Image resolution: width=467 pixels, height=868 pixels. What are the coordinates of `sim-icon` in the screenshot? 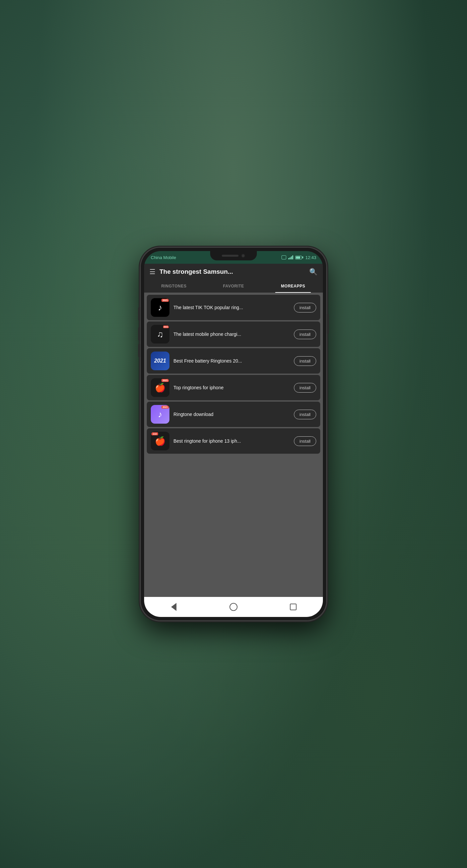 It's located at (284, 257).